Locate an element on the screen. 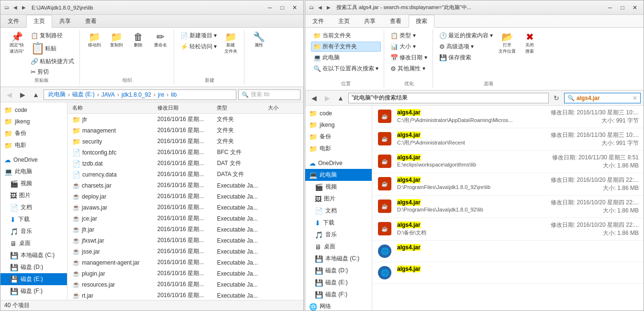 This screenshot has height=311, width=644. open-location-button: 📂 打开文件位置 is located at coordinates (507, 43).